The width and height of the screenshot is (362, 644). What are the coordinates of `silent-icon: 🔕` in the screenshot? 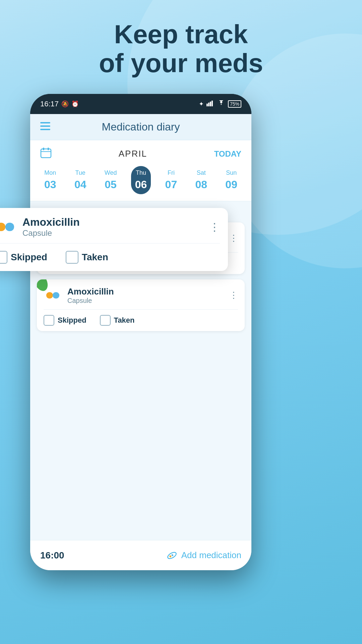 It's located at (65, 104).